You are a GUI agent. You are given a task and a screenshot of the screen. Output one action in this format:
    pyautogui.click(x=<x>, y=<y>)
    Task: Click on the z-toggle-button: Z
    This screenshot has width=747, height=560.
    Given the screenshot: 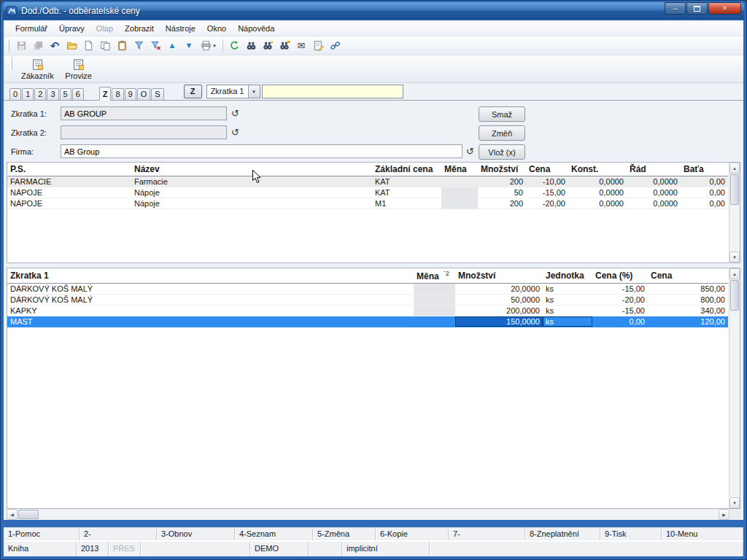 What is the action you would take?
    pyautogui.click(x=193, y=92)
    